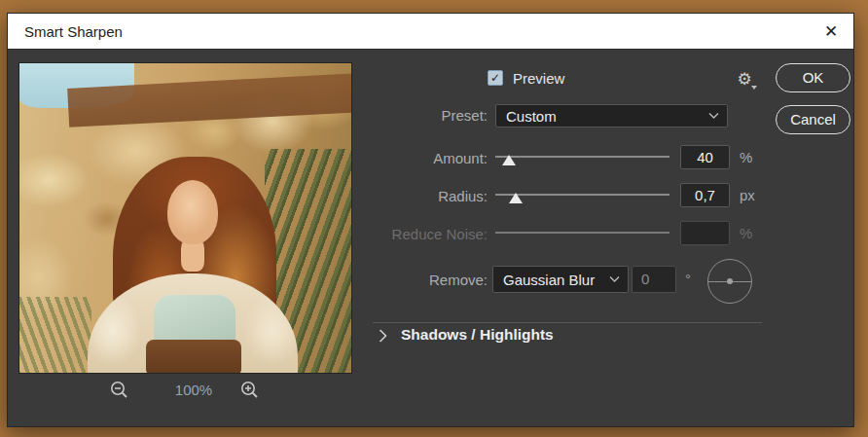 The image size is (868, 437). Describe the element at coordinates (531, 117) in the screenshot. I see `preset-value: Custom` at that location.